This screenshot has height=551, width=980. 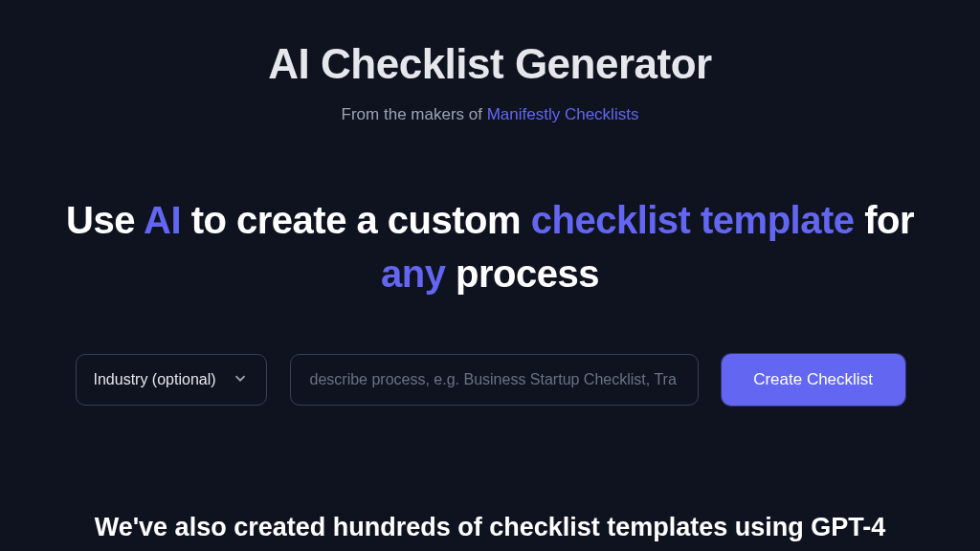 What do you see at coordinates (813, 380) in the screenshot?
I see `create-checklist-button: Create Checklist` at bounding box center [813, 380].